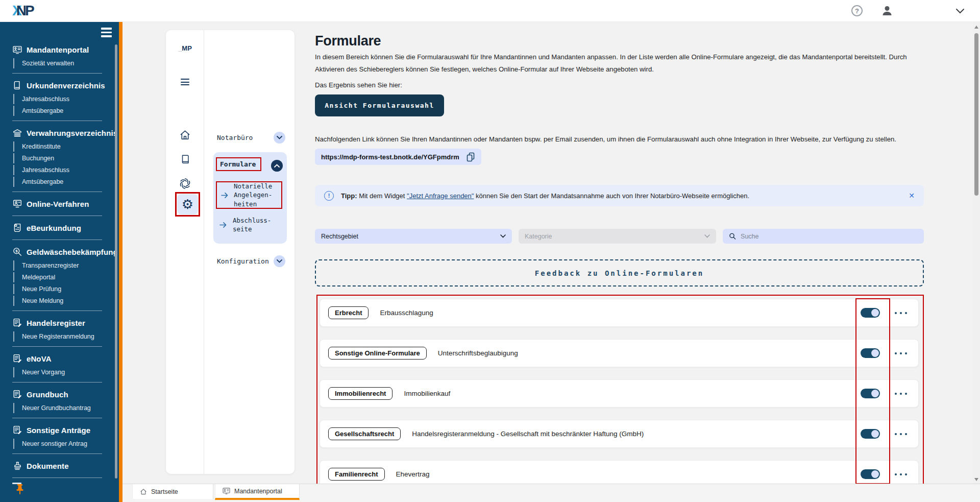 The width and height of the screenshot is (980, 502). What do you see at coordinates (225, 195) in the screenshot?
I see `arrow-right-icon` at bounding box center [225, 195].